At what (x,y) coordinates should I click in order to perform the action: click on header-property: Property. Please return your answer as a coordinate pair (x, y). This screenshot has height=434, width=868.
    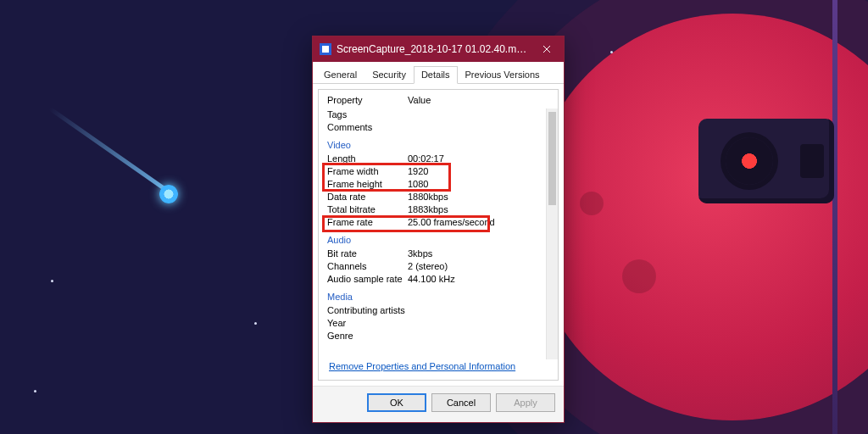
    Looking at the image, I should click on (368, 100).